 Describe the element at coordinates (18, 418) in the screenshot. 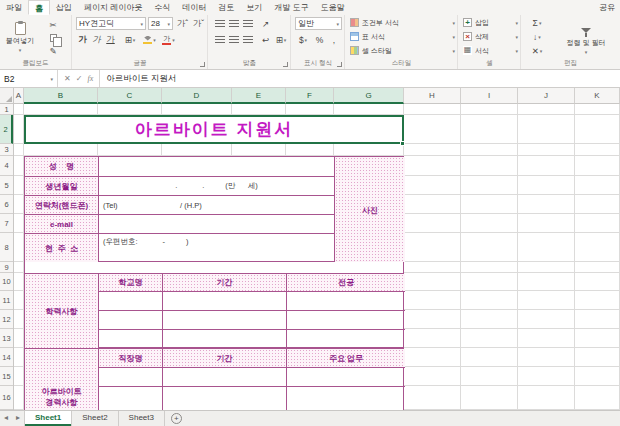

I see `sheet-nav-next-button: ▸` at that location.